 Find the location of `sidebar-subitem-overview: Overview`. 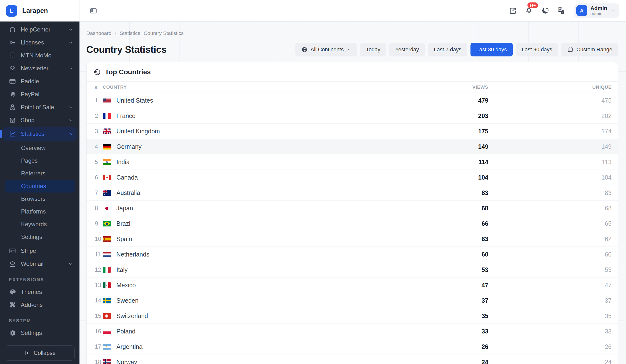

sidebar-subitem-overview: Overview is located at coordinates (40, 148).